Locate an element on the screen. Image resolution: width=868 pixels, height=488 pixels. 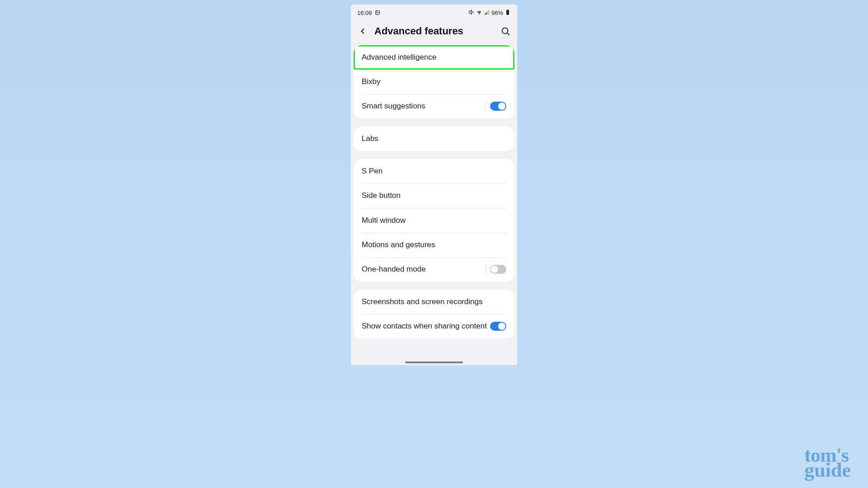
row-label: Side button is located at coordinates (434, 196).